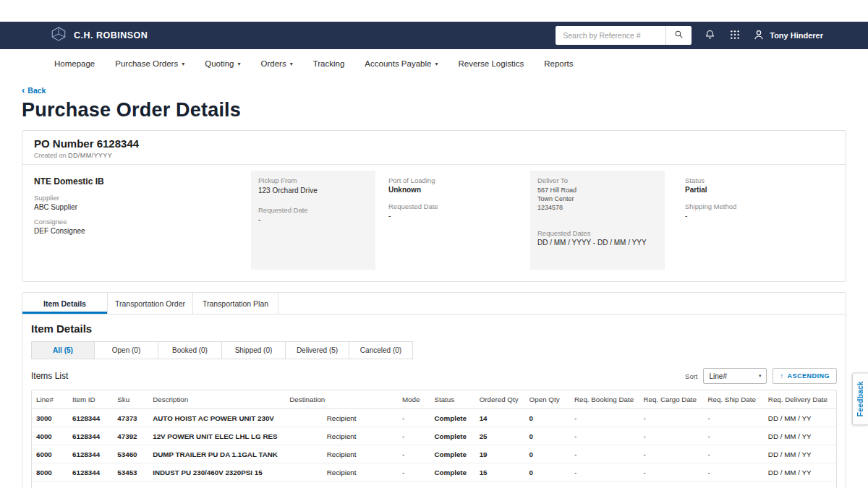 The image size is (868, 488). Describe the element at coordinates (796, 35) in the screenshot. I see `user-name: Tony Hinderer` at that location.